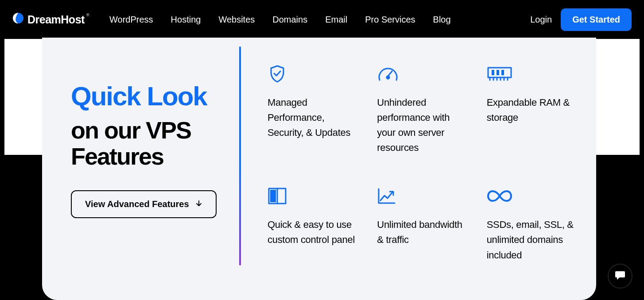 Image resolution: width=644 pixels, height=300 pixels. What do you see at coordinates (314, 196) in the screenshot?
I see `panels-icon` at bounding box center [314, 196].